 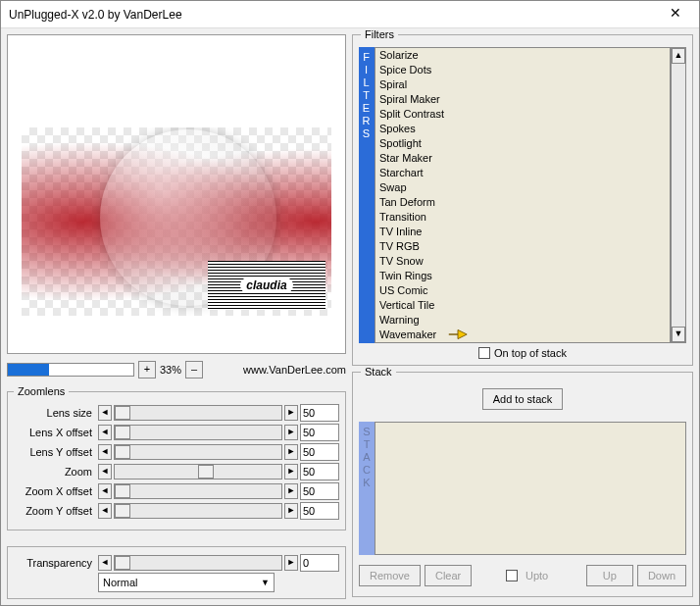 What do you see at coordinates (523, 290) in the screenshot?
I see `filter-item: US Comic` at bounding box center [523, 290].